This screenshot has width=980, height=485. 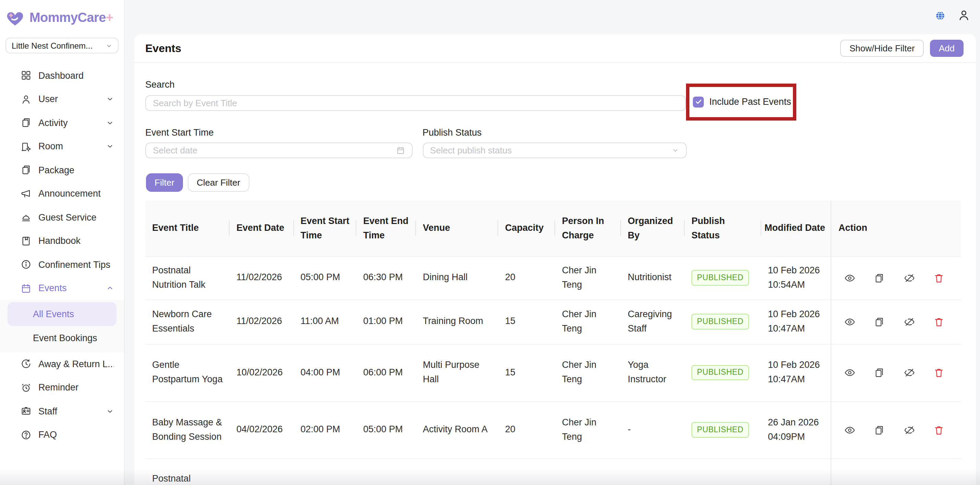 What do you see at coordinates (62, 411) in the screenshot?
I see `sidebar-item-staff: Staff` at bounding box center [62, 411].